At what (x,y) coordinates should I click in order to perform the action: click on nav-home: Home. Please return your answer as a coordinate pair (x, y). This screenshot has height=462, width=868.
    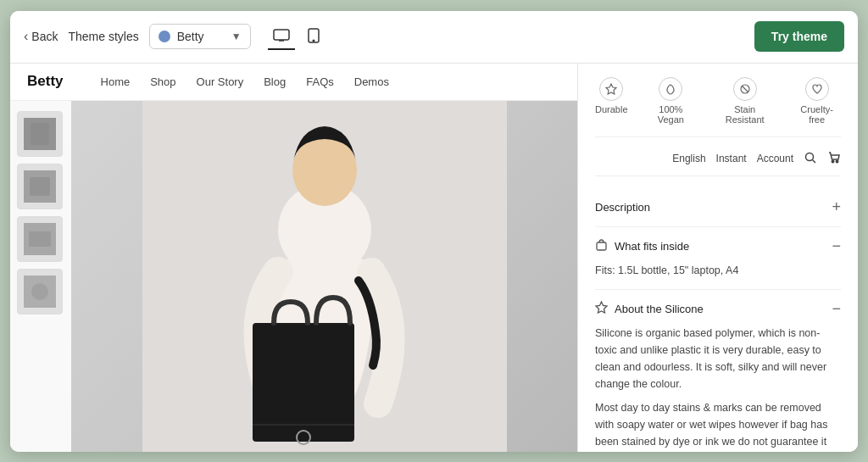
    Looking at the image, I should click on (115, 81).